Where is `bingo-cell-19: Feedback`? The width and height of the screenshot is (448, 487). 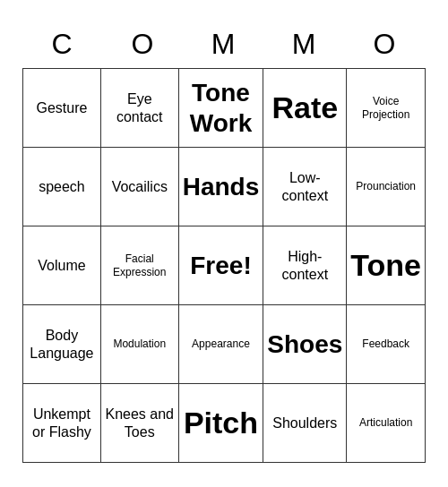
bingo-cell-19: Feedback is located at coordinates (386, 345).